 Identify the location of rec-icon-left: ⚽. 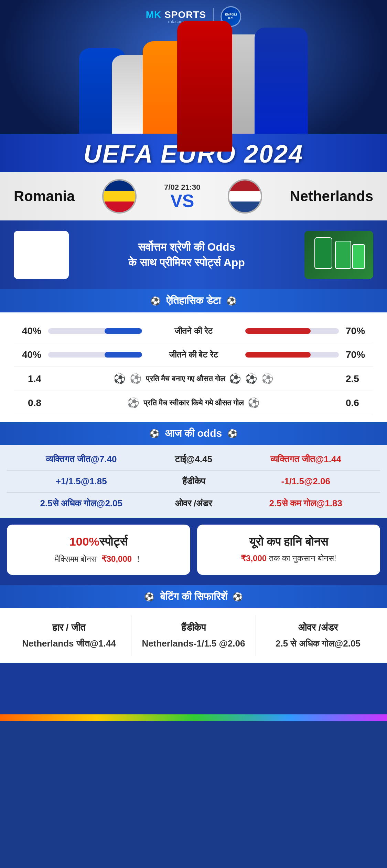
(149, 597).